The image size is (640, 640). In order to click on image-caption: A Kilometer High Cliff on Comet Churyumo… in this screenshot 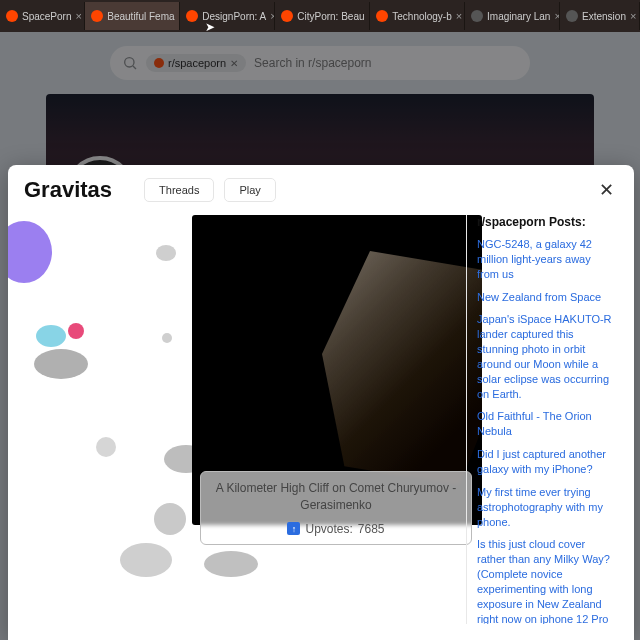, I will do `click(336, 508)`.